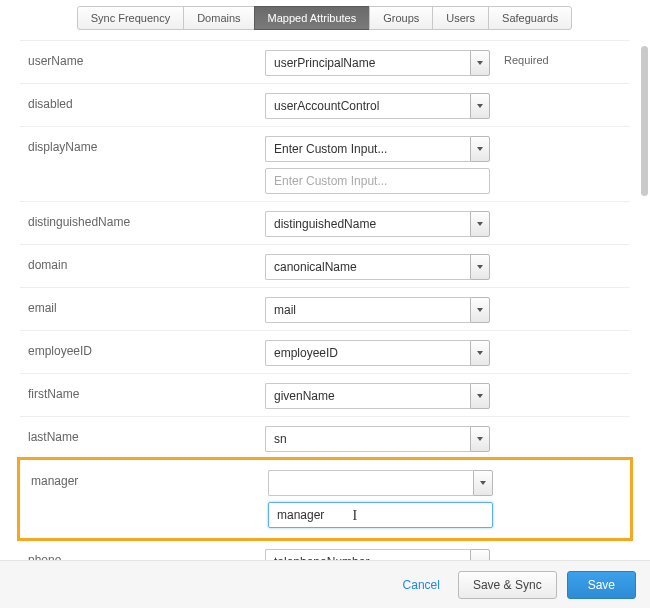 The image size is (650, 608). Describe the element at coordinates (378, 181) in the screenshot. I see `attribute-custom-input: Enter Custom Input...` at that location.